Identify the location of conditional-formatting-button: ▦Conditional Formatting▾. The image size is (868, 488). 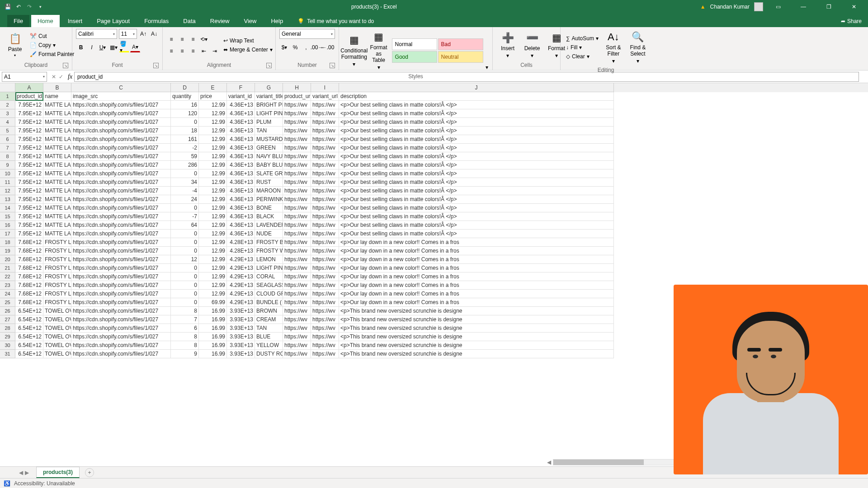
(354, 51).